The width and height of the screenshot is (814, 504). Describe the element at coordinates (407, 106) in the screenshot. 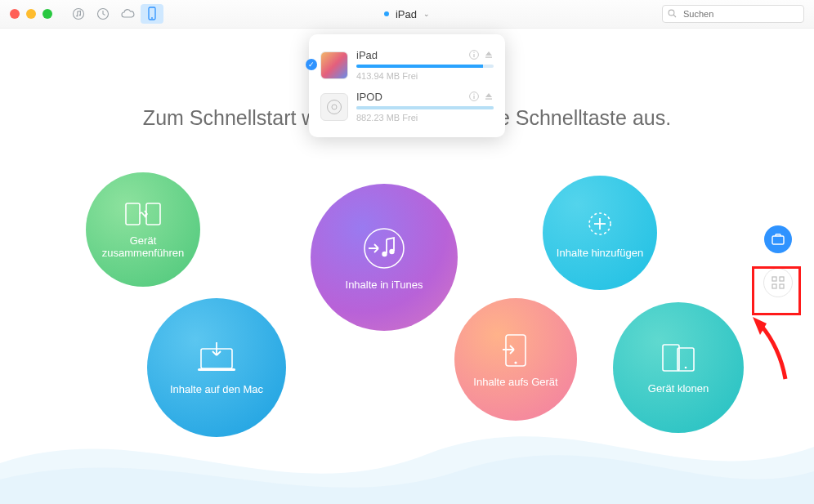

I see `device-row-ipod: IPOD 882.23 MB Frei` at that location.